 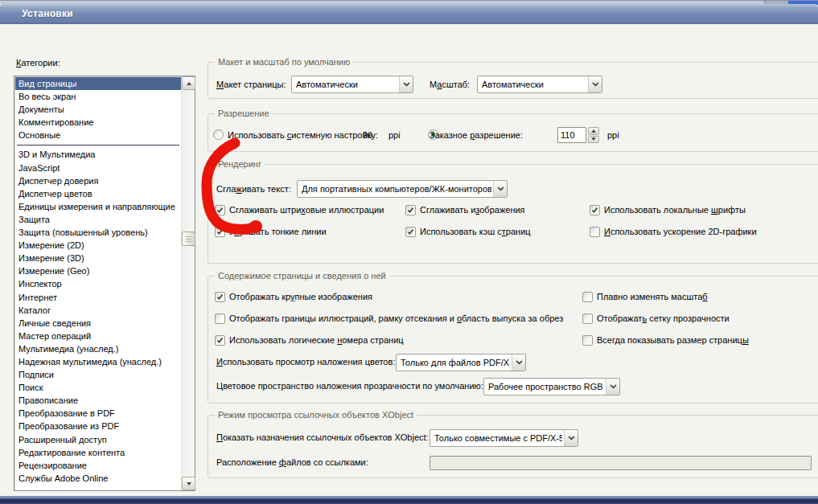 What do you see at coordinates (98, 478) in the screenshot?
I see `category-item: Службы Adobe Online` at bounding box center [98, 478].